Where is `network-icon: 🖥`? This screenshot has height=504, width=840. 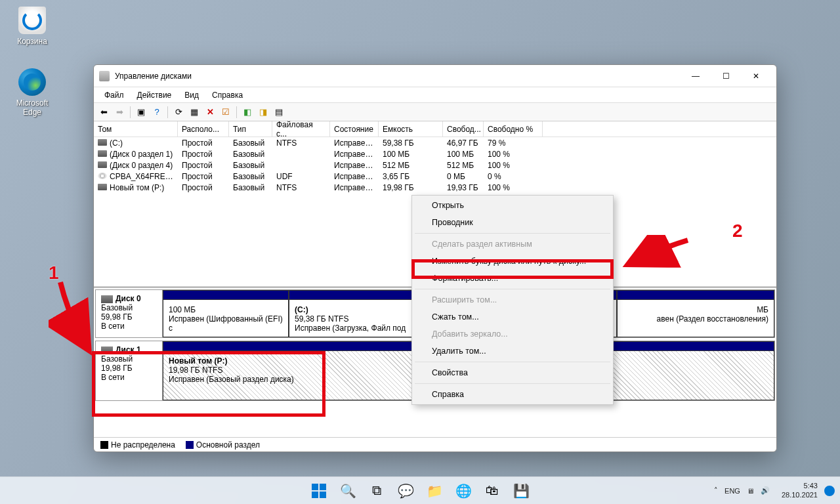
network-icon: 🖥 is located at coordinates (751, 491).